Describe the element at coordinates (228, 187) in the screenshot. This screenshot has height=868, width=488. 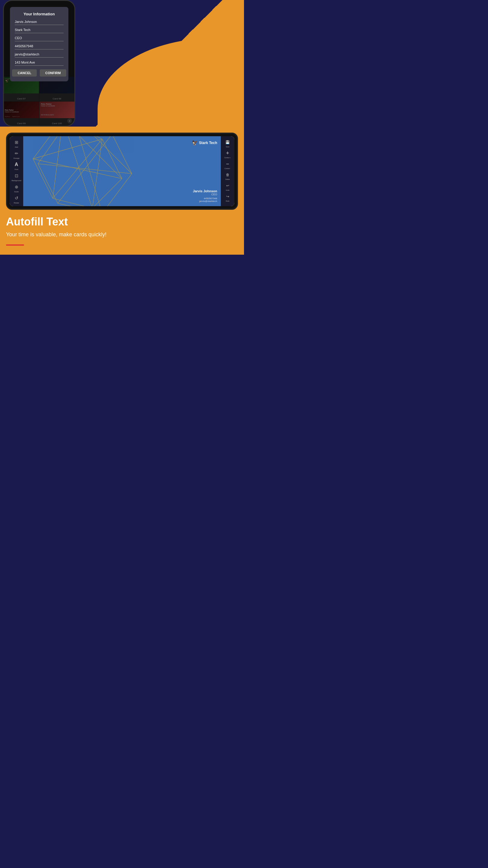
I see `tool-undo: ↩ Undo` at that location.